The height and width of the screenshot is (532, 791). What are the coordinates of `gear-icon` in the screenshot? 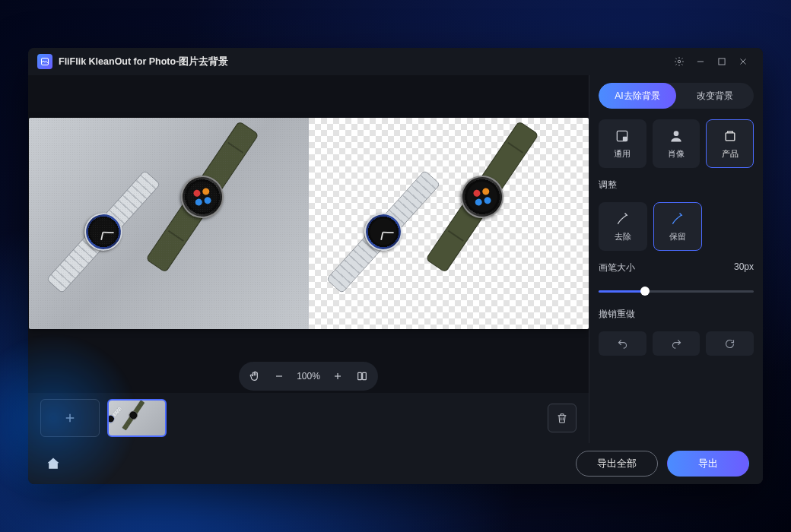 It's located at (679, 62).